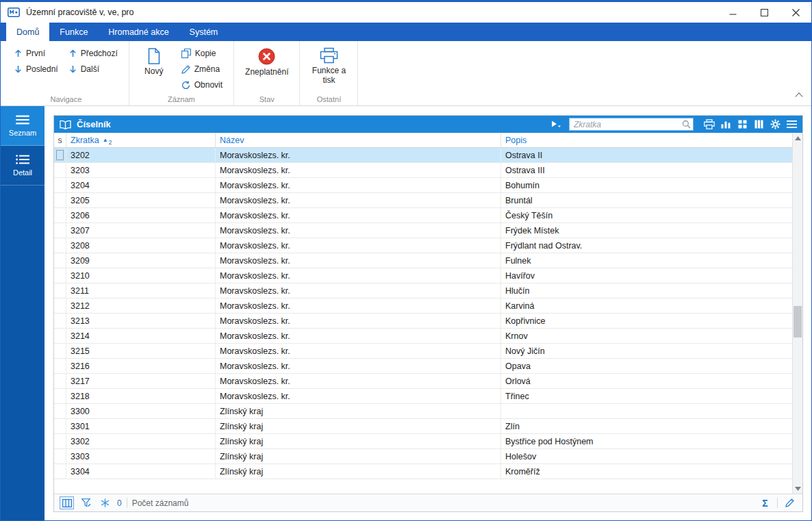  Describe the element at coordinates (23, 166) in the screenshot. I see `sidebar-item-detail: Detail` at that location.